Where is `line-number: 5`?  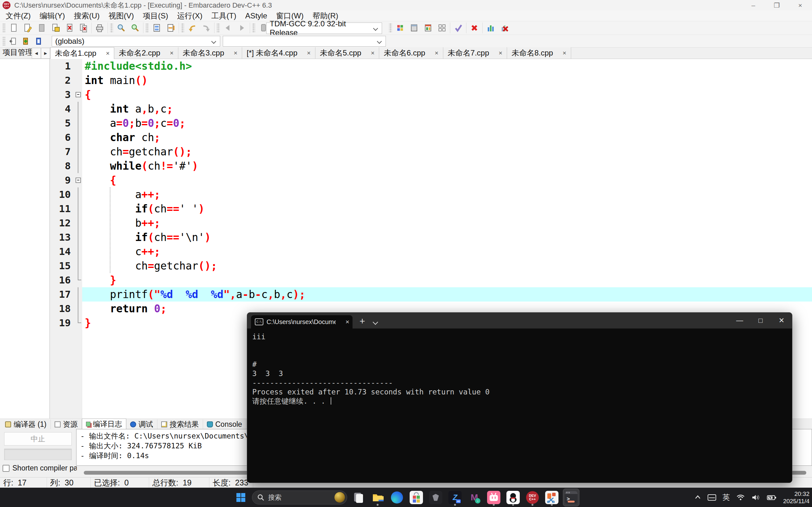
line-number: 5 is located at coordinates (62, 123).